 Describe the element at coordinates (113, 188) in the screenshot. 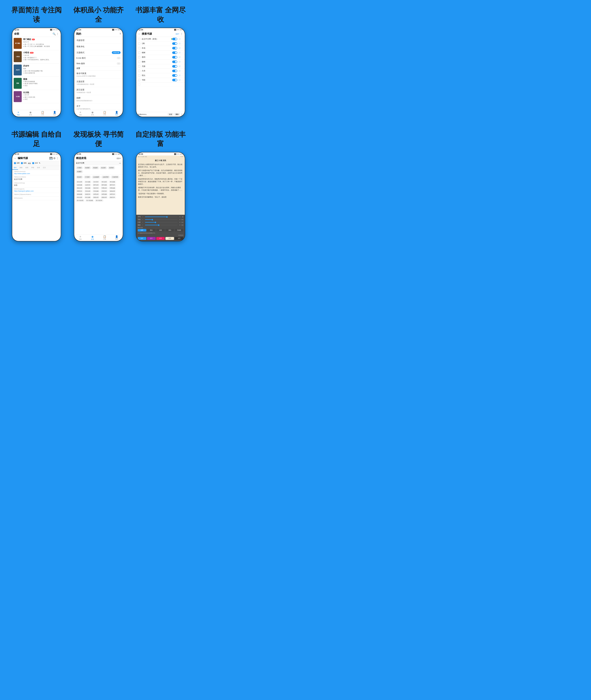

I see `tag-junshi-serial: 军事连载` at that location.